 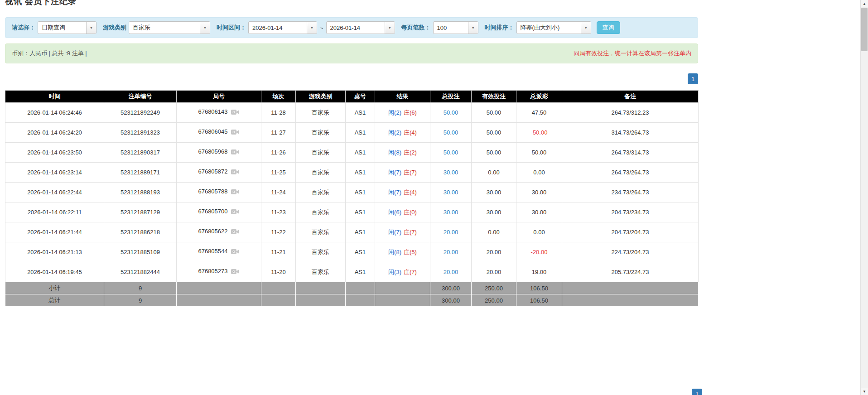 I want to click on payout: 50.00, so click(x=539, y=153).